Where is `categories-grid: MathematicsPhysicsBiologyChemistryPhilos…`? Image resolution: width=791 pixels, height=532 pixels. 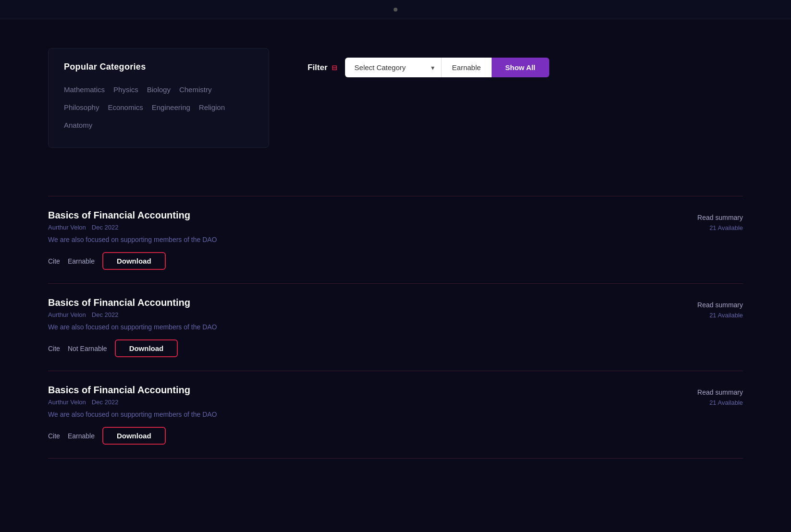
categories-grid: MathematicsPhysicsBiologyChemistryPhilos… is located at coordinates (159, 108).